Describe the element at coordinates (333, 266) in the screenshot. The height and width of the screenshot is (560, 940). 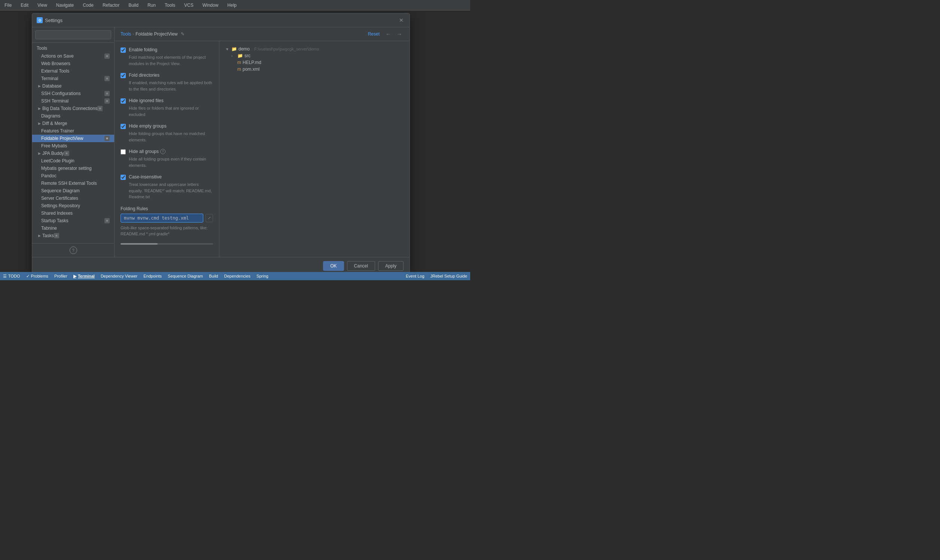
I see `ok-button: OK` at that location.